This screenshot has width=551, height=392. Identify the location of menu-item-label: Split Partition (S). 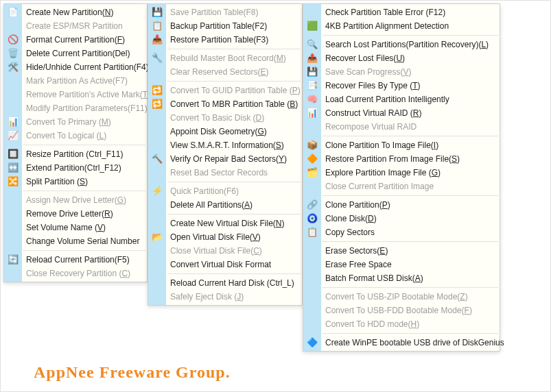
(57, 182).